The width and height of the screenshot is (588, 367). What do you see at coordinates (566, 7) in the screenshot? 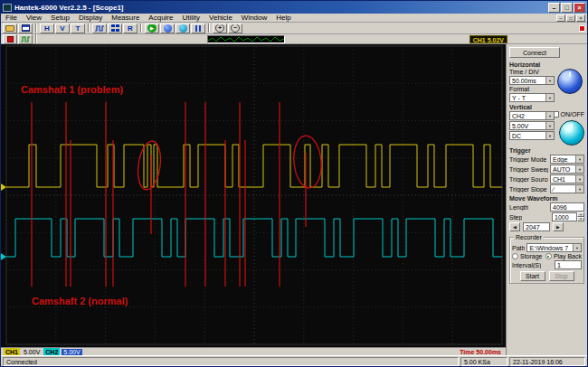
I see `maximize-button: □` at bounding box center [566, 7].